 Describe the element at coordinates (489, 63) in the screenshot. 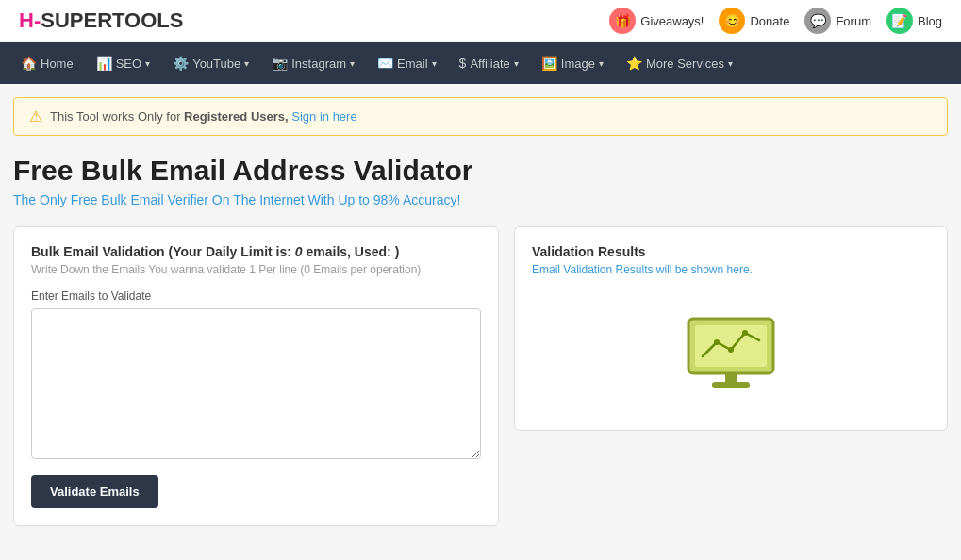

I see `nav-affiliate: $ Affiliate ▾` at that location.